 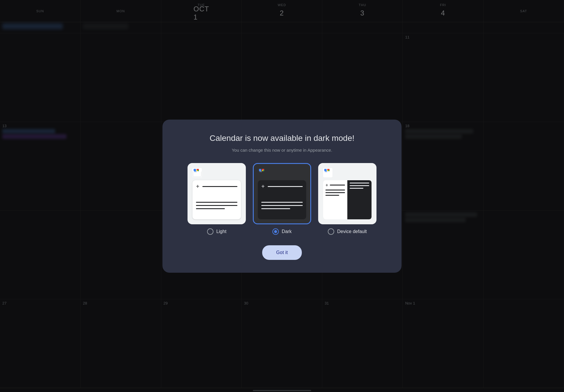 What do you see at coordinates (331, 232) in the screenshot?
I see `device-radio` at bounding box center [331, 232].